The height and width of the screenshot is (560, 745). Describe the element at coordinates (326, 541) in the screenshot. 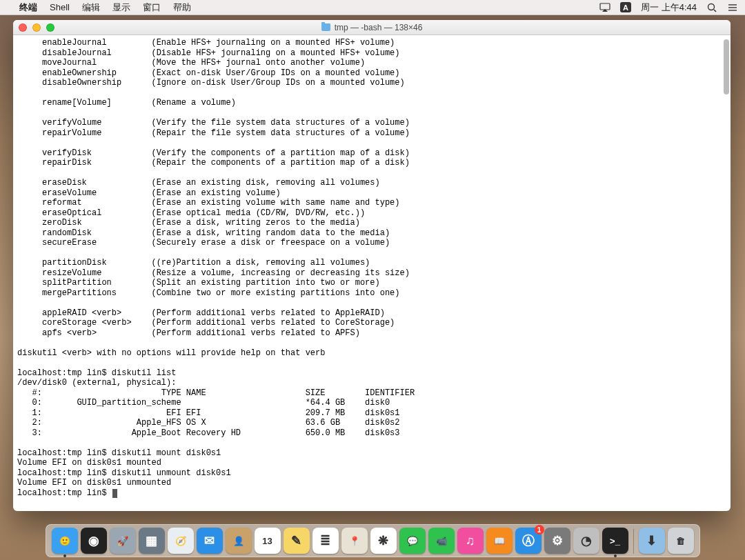

I see `dock-app-reminders: ≣` at that location.